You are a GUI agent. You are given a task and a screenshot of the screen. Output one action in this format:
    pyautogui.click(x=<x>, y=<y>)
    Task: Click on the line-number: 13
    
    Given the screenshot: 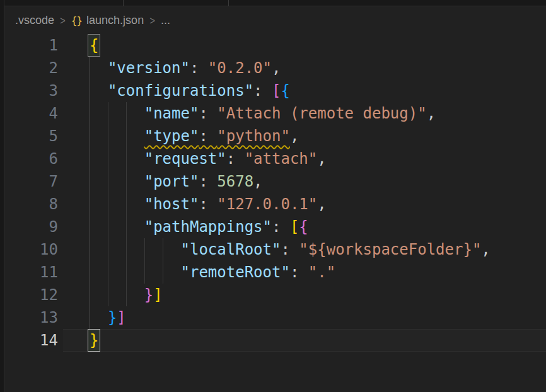 What is the action you would take?
    pyautogui.click(x=32, y=318)
    